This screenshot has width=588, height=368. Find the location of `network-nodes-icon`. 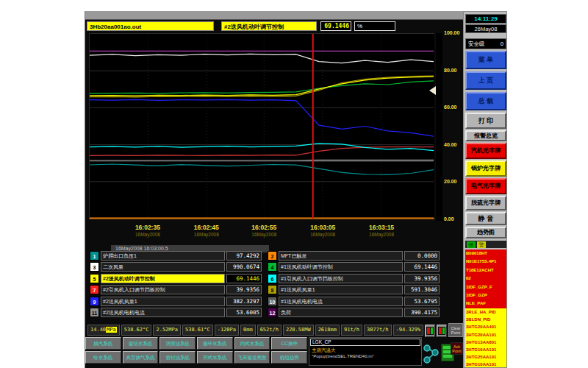

network-nodes-icon is located at coordinates (431, 353).